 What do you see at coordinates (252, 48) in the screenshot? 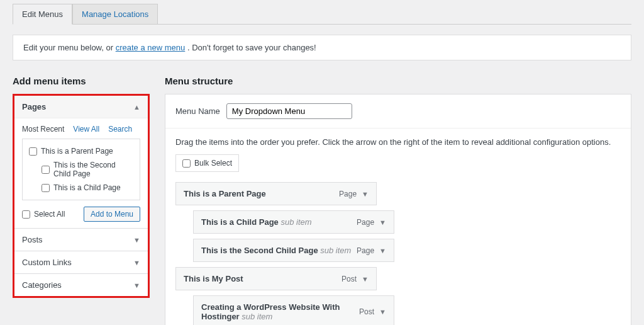
I see `notice-suffix: . Don't forget to save your changes!` at bounding box center [252, 48].